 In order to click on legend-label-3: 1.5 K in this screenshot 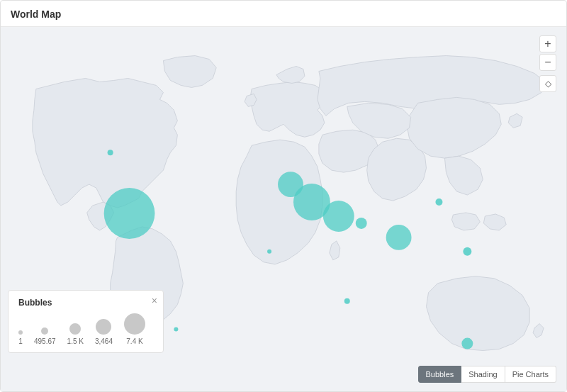, I will do `click(75, 342)`.